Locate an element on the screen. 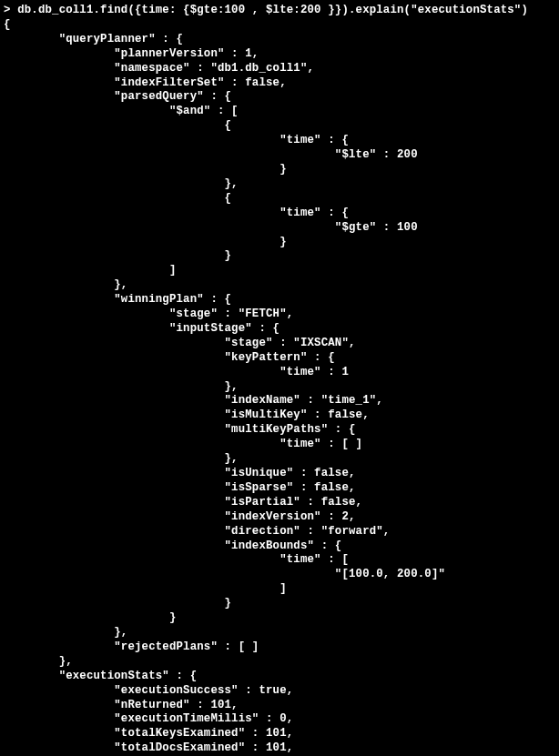 The height and width of the screenshot is (756, 559). terminal-line: "namespace" : "db1.db_coll1", is located at coordinates (281, 69).